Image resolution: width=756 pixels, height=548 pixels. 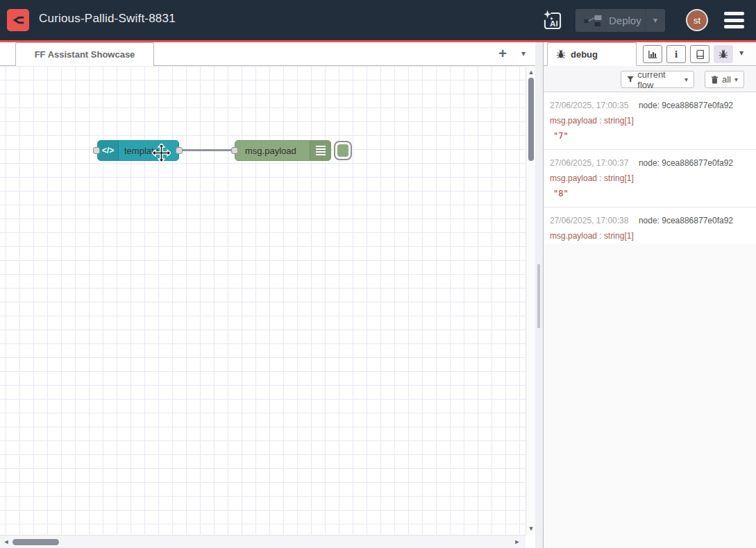 I want to click on message-timestamp: 27/06/2025, 17:00:38, so click(x=589, y=221).